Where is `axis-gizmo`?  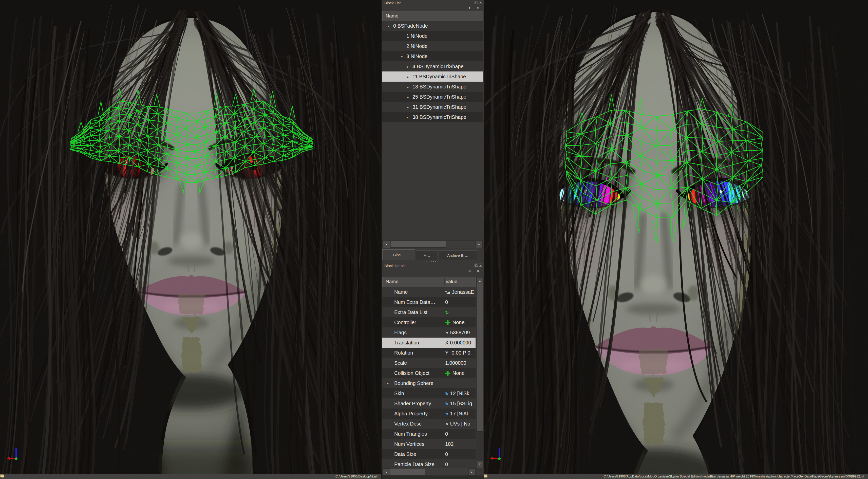
axis-gizmo is located at coordinates (13, 454).